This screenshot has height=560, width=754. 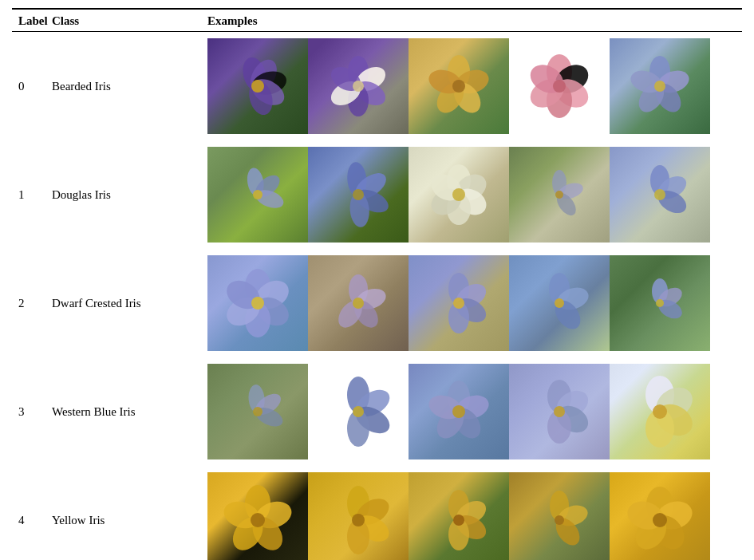 What do you see at coordinates (32, 303) in the screenshot?
I see `row-index-2: 2` at bounding box center [32, 303].